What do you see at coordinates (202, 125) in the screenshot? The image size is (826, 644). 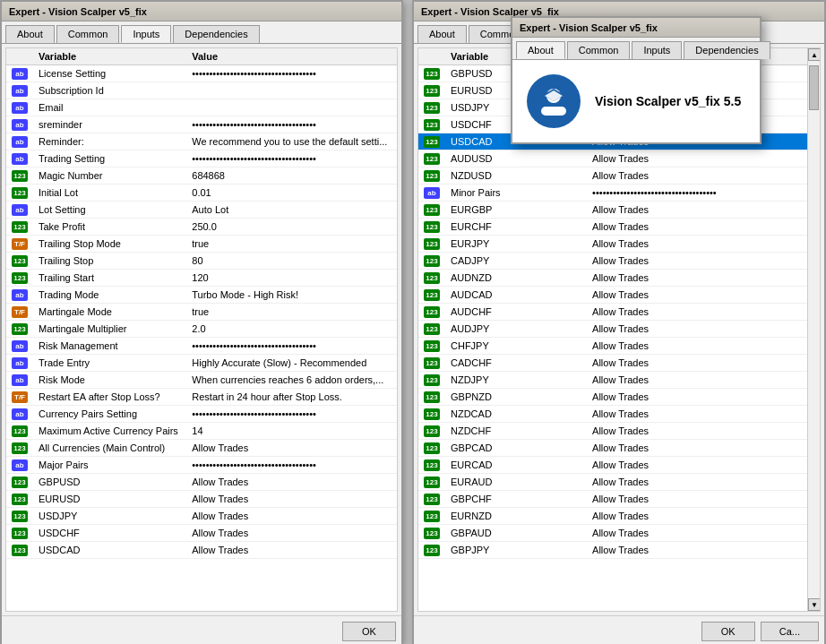 I see `table-row: absreminder•••••••••••••••••••••••••••••…` at bounding box center [202, 125].